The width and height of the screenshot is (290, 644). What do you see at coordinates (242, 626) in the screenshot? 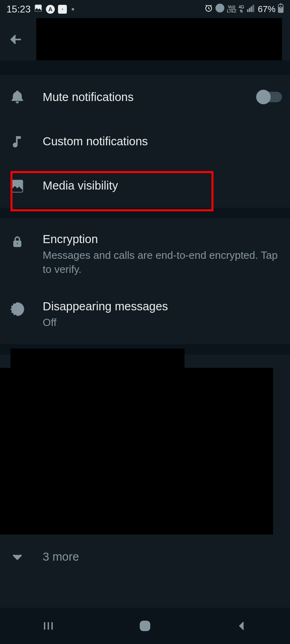
I see `nav-back-button` at bounding box center [242, 626].